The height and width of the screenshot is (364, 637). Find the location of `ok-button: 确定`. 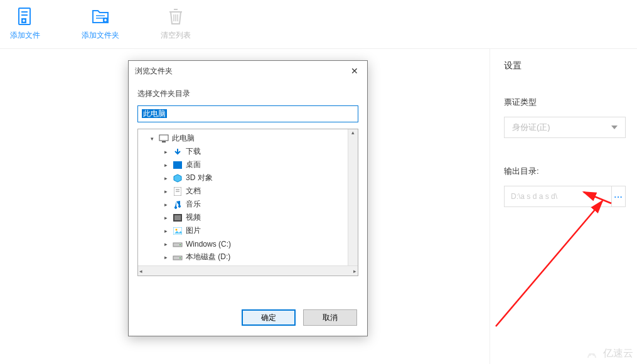

ok-button: 确定 is located at coordinates (269, 318).